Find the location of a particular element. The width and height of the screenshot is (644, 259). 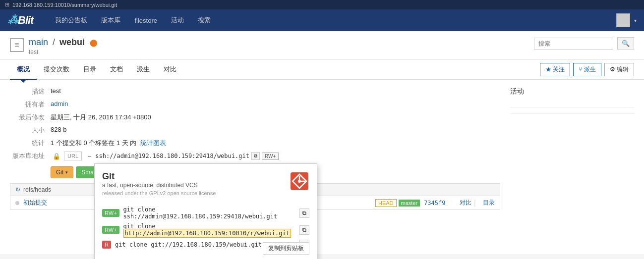

master-badge: master is located at coordinates (410, 203).